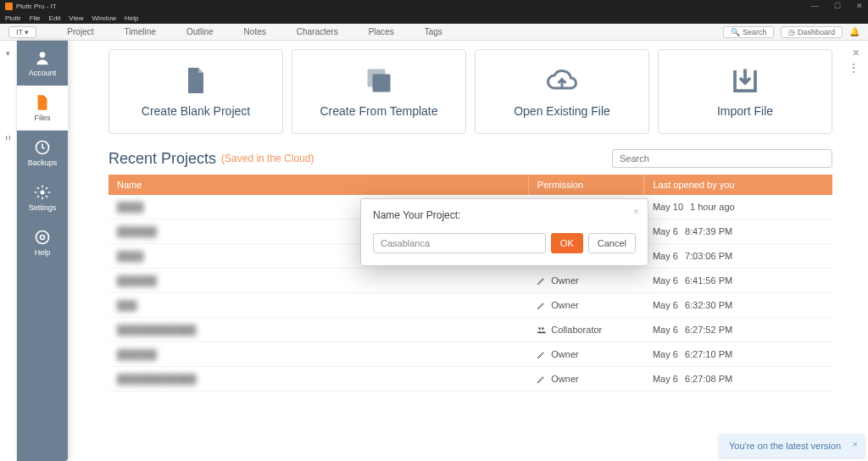 The width and height of the screenshot is (868, 461). I want to click on col-name: Name, so click(319, 185).